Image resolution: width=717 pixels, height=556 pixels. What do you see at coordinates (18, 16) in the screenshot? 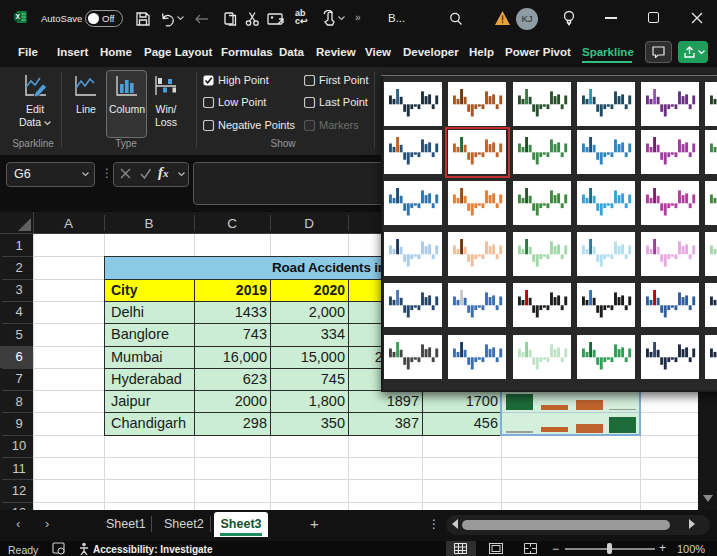
I see `svg-text: X` at bounding box center [18, 16].